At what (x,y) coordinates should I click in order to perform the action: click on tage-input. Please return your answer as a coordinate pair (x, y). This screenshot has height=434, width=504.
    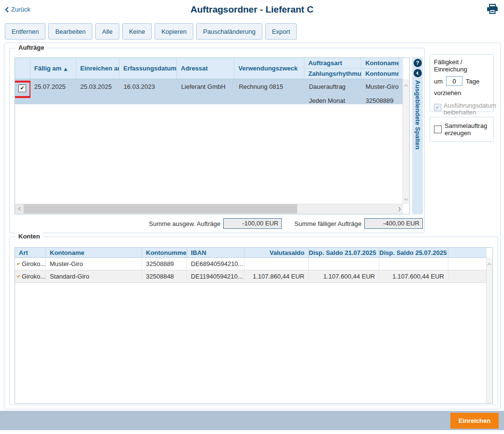
    Looking at the image, I should click on (454, 81).